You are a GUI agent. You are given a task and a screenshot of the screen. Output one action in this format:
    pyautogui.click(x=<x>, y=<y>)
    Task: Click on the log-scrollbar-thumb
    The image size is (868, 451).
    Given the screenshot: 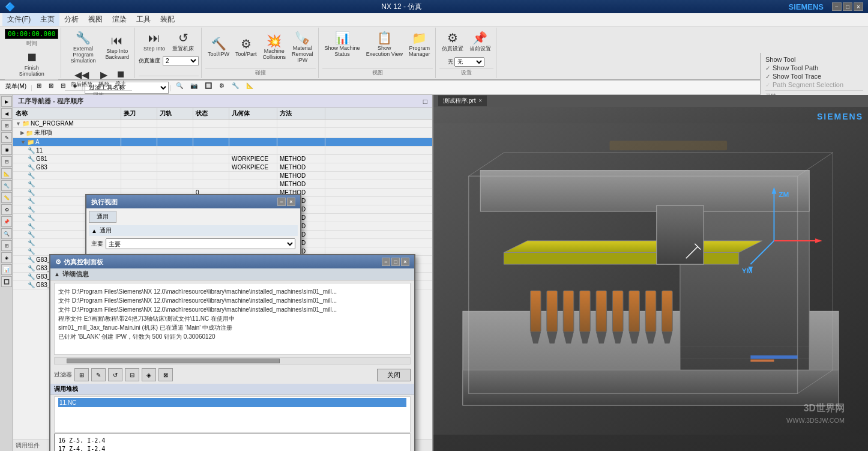 What is the action you would take?
    pyautogui.click(x=173, y=361)
    